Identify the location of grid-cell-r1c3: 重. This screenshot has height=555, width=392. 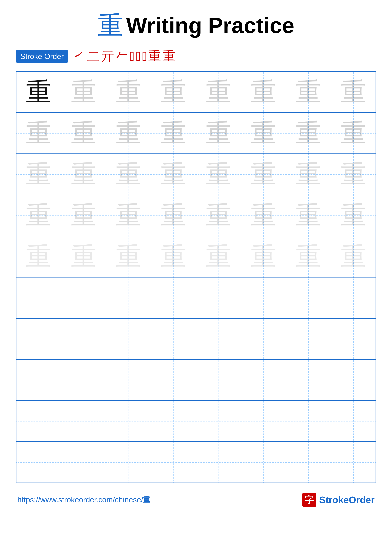
(128, 92).